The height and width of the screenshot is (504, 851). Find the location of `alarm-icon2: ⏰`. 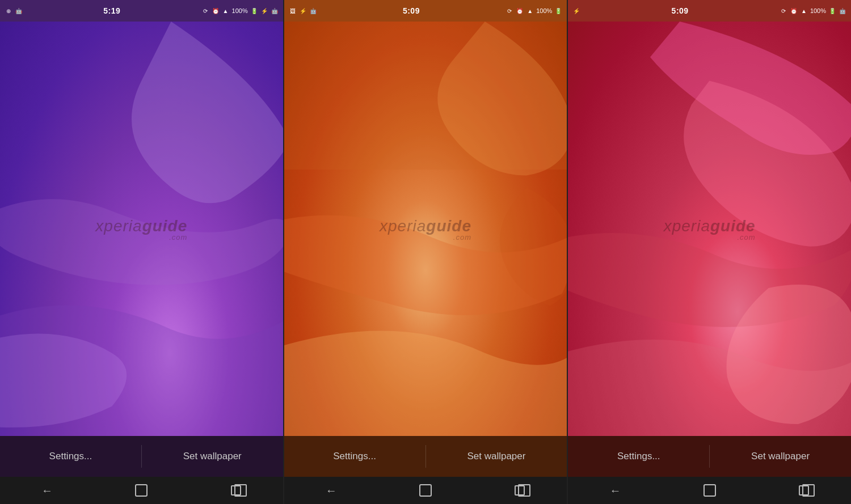

alarm-icon2: ⏰ is located at coordinates (520, 11).